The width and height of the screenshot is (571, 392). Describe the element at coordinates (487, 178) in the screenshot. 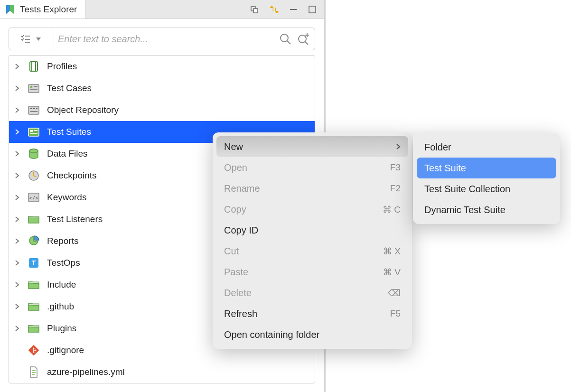

I see `new-submenu: FolderTest SuiteTest Suite CollectionDyn…` at that location.